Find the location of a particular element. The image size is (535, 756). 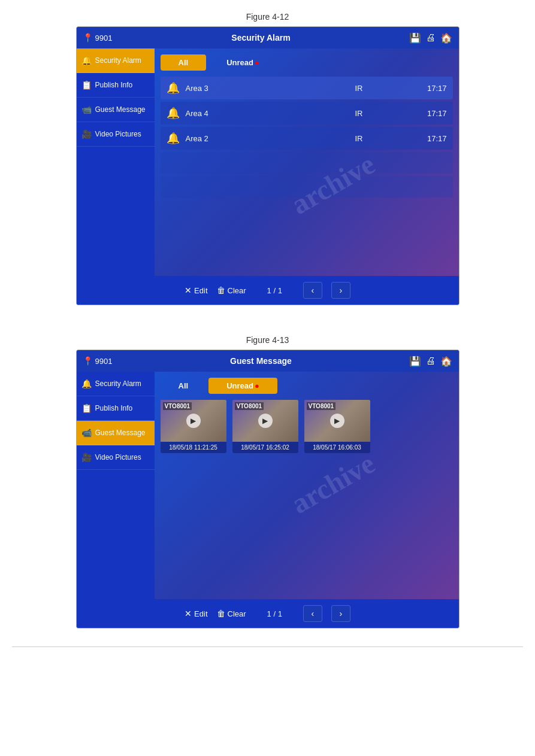

alarm-bell-3: 🔔 is located at coordinates (173, 138).